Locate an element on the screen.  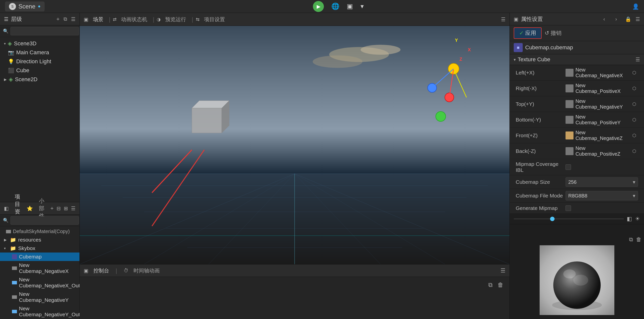
icon-scene2d: ◈ is located at coordinates (11, 79).